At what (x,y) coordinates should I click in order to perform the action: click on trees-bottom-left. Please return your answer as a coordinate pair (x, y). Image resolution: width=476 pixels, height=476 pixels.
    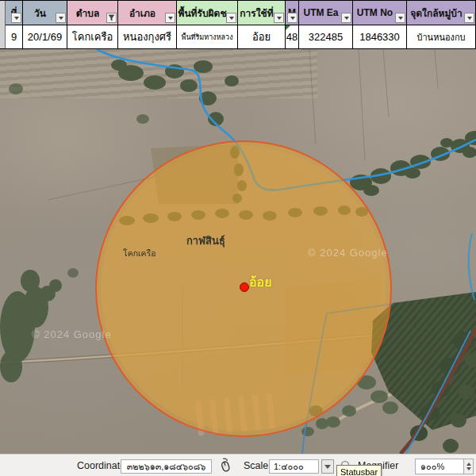
    Looking at the image, I should click on (40, 325).